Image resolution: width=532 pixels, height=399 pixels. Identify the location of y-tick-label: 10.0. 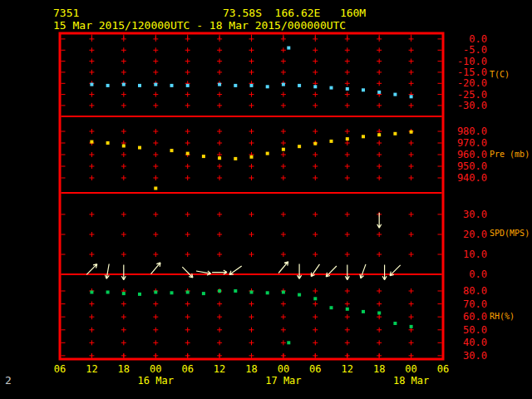
(475, 254).